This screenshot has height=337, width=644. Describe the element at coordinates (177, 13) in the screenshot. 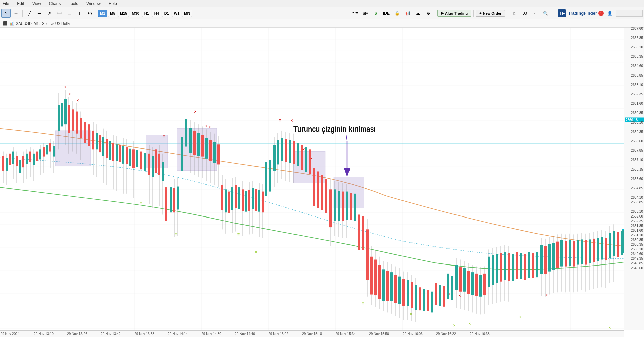

I see `timeframe-w1: W1` at that location.